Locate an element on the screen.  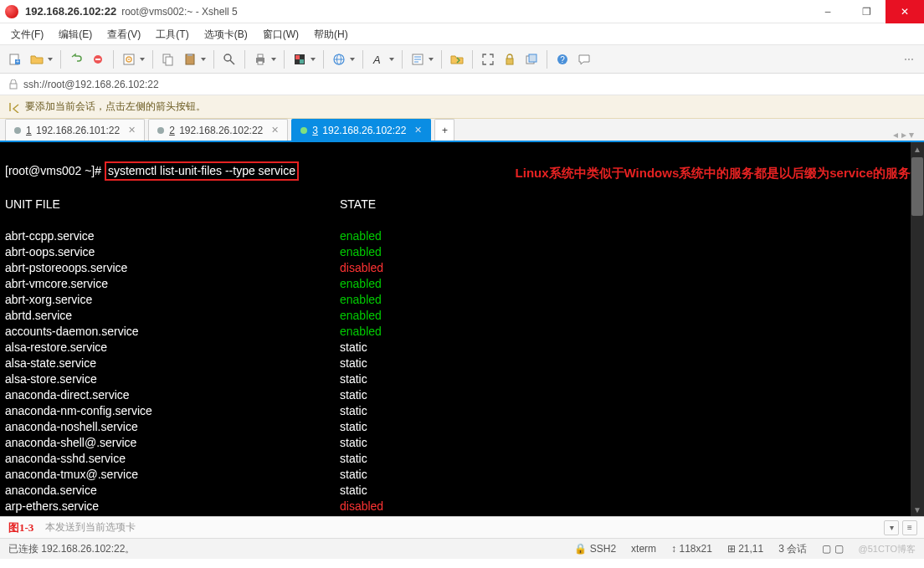
service-state: disabled is located at coordinates (362, 268).